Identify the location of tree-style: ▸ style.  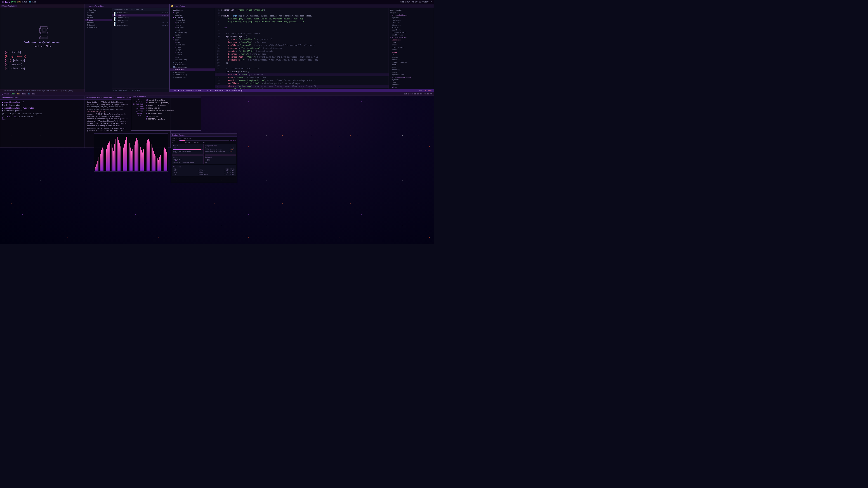
(192, 55).